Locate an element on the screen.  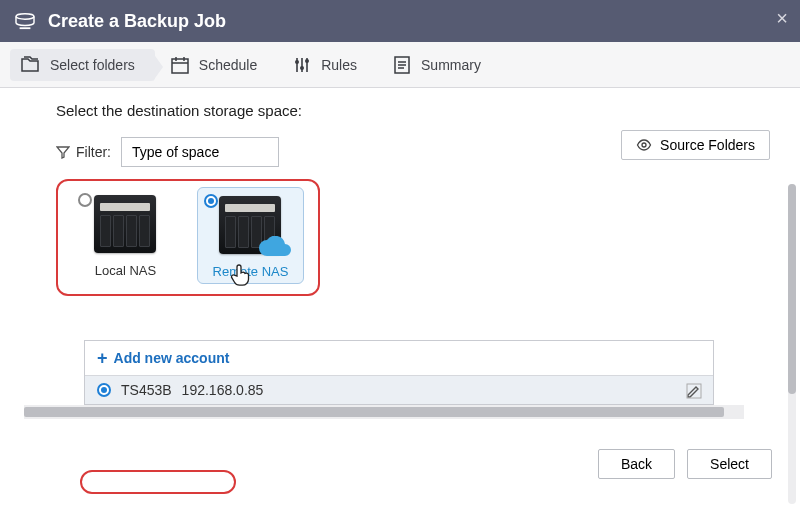
vertical-scrollbar is located at coordinates (792, 344).